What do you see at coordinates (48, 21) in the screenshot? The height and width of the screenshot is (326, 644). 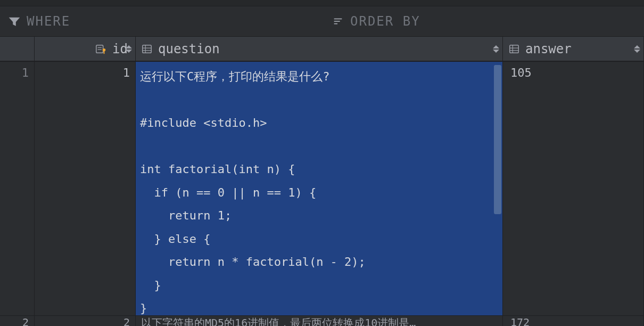 I see `where-label: WHERE` at bounding box center [48, 21].